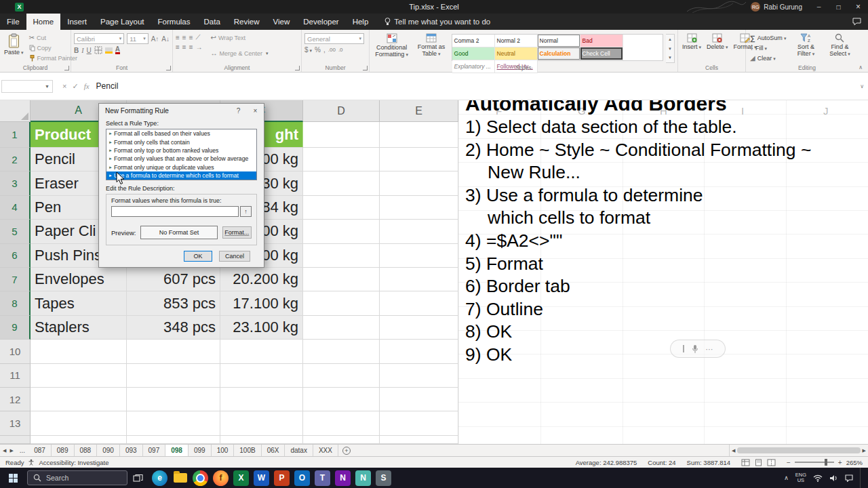 This screenshot has height=488, width=868. I want to click on cell-E8, so click(419, 304).